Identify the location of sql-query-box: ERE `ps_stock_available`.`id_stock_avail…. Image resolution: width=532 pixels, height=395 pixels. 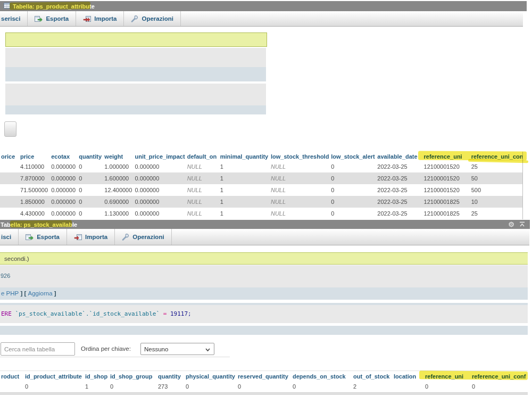
(264, 314).